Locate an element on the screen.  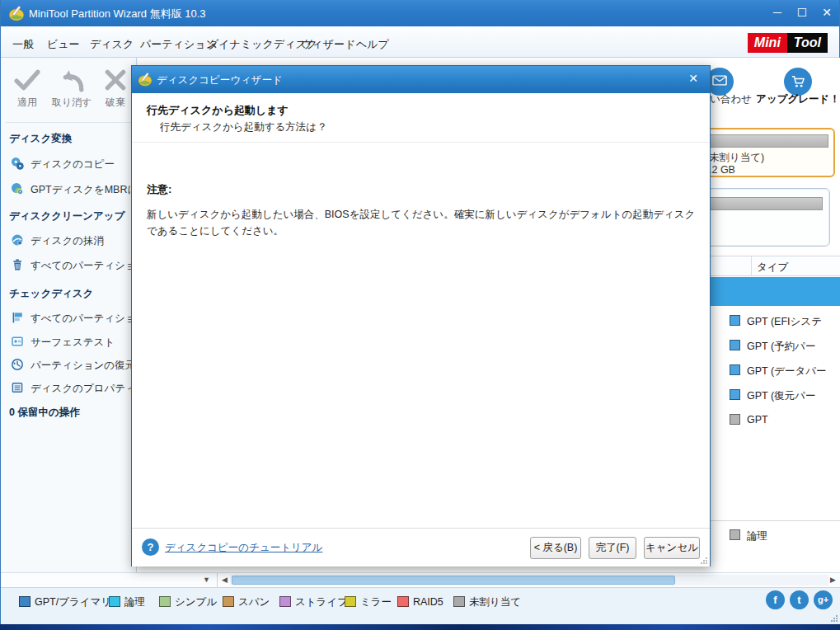
legend-simple: シンプル is located at coordinates (188, 600).